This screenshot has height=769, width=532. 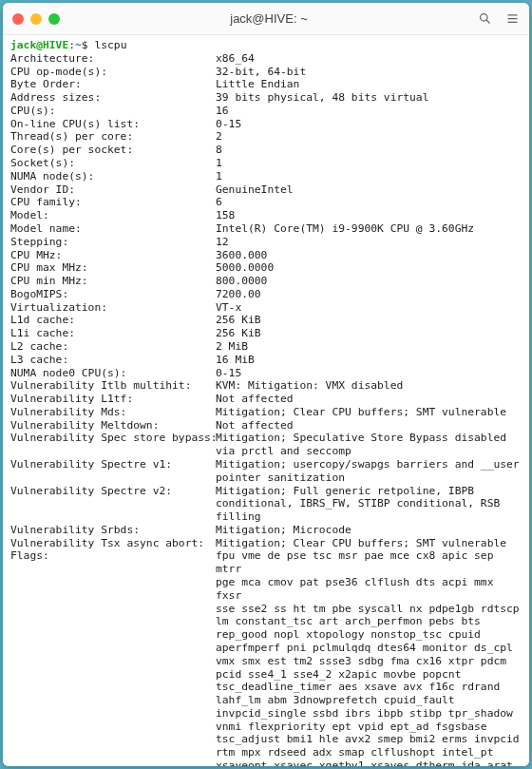 What do you see at coordinates (369, 59) in the screenshot?
I see `output-value: x86_64` at bounding box center [369, 59].